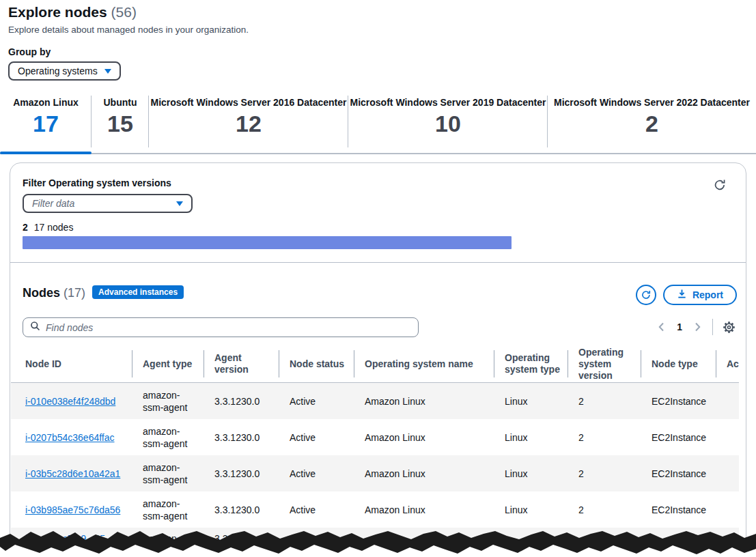  What do you see at coordinates (249, 124) in the screenshot?
I see `os-tab-count: 12` at bounding box center [249, 124].